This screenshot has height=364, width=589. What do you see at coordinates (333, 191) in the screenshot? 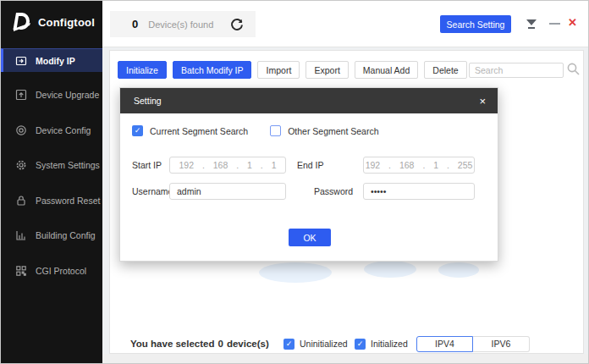
I see `password-label: Password` at bounding box center [333, 191].